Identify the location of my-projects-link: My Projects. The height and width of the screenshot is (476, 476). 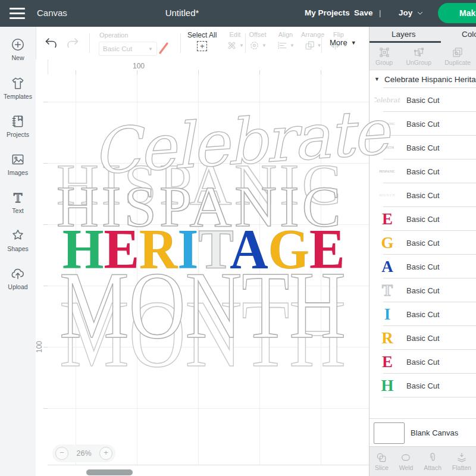
(327, 13).